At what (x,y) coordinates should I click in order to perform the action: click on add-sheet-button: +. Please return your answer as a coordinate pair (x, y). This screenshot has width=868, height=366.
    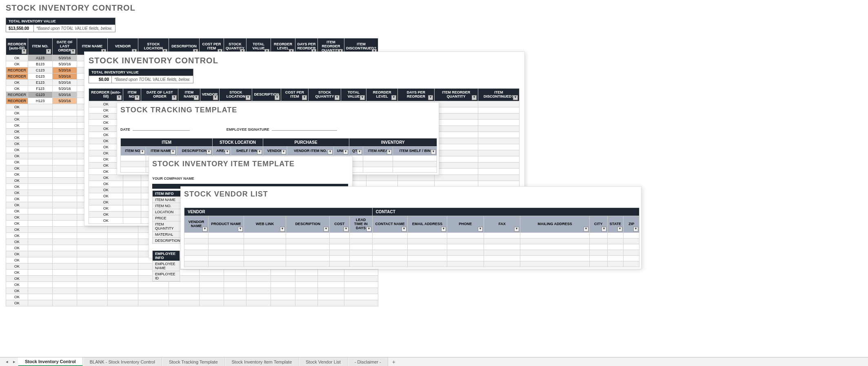
    Looking at the image, I should click on (394, 362).